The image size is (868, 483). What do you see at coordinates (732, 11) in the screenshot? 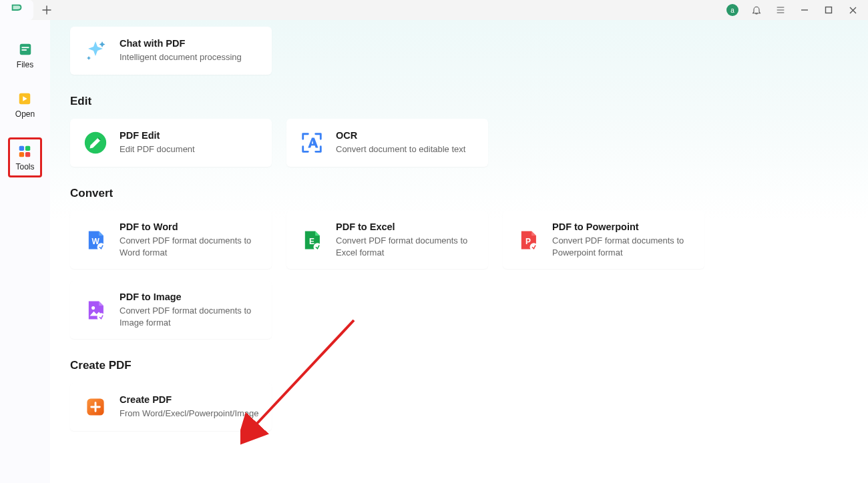
I see `avatar-letter: a` at bounding box center [732, 11].